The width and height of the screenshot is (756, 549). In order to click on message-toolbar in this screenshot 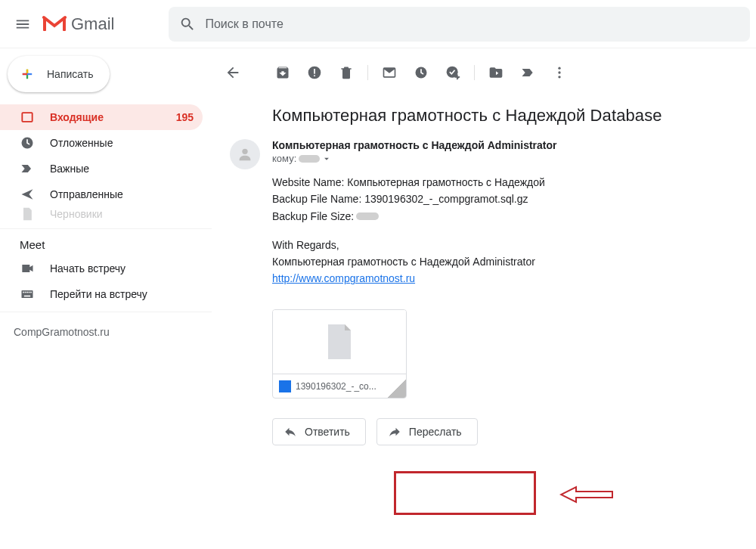, I will do `click(487, 73)`.